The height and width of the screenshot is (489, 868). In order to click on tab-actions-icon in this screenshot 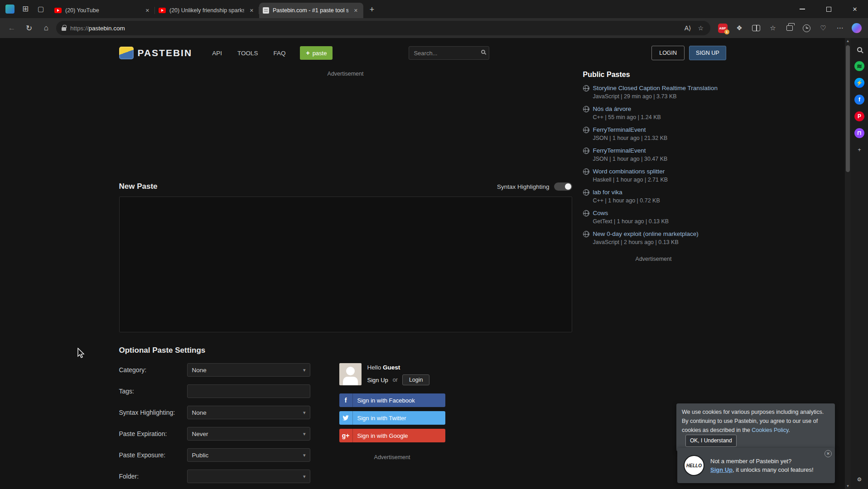, I will do `click(25, 9)`.